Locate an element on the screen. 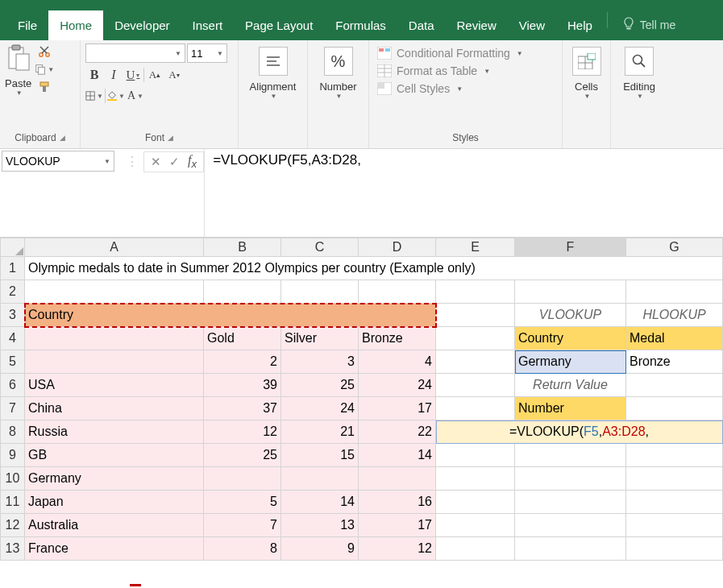 This screenshot has height=588, width=723. cell-F8-editing: =VLOOKUP(F5,A3:D28, is located at coordinates (580, 432).